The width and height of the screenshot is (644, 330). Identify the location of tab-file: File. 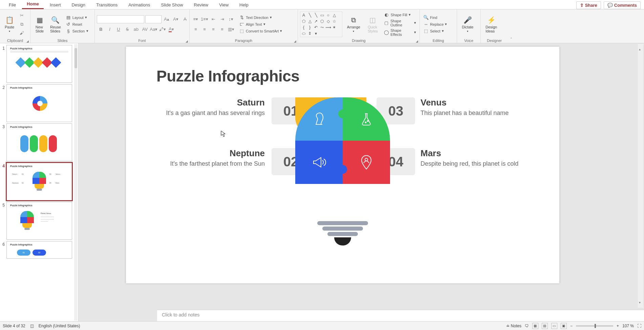
(12, 5).